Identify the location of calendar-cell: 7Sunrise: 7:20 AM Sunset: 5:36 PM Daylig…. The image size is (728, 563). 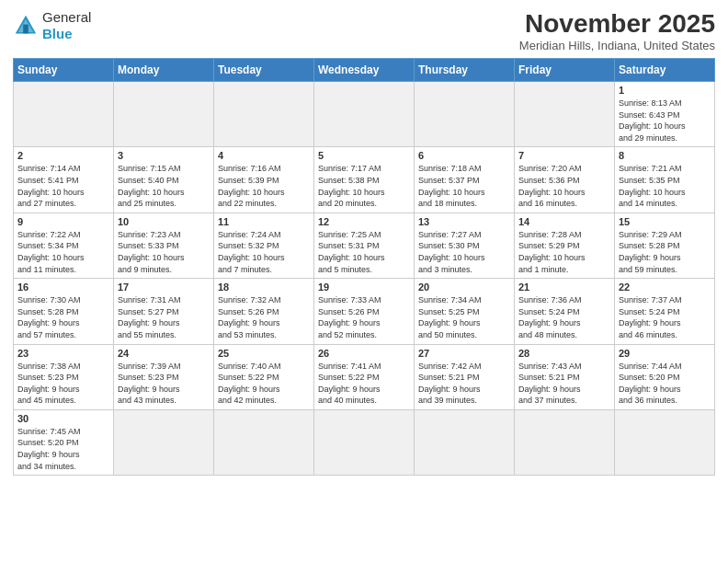
(564, 180).